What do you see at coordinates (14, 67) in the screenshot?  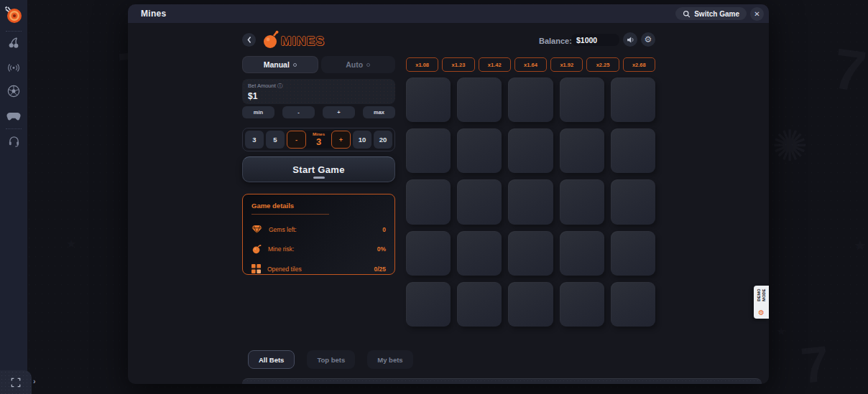 I see `sidebar-item-live-broadcast-icon` at bounding box center [14, 67].